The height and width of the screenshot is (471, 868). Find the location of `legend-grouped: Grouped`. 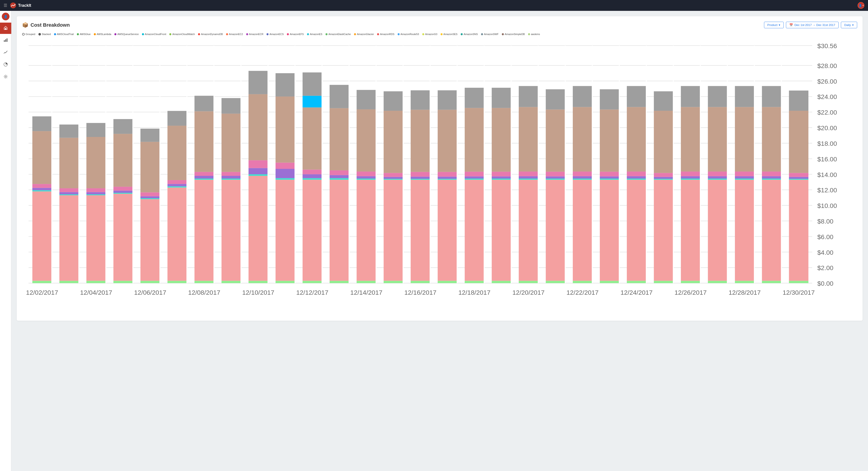

legend-grouped: Grouped is located at coordinates (29, 34).